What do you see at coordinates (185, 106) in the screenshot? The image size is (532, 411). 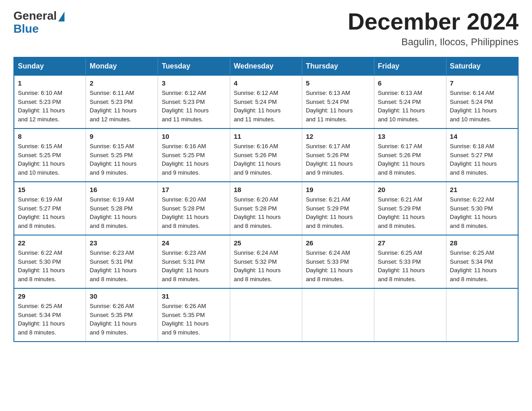 I see `day-info: Sunrise: 6:12 AMSunset: 5:23 PMDaylight:…` at bounding box center [185, 106].